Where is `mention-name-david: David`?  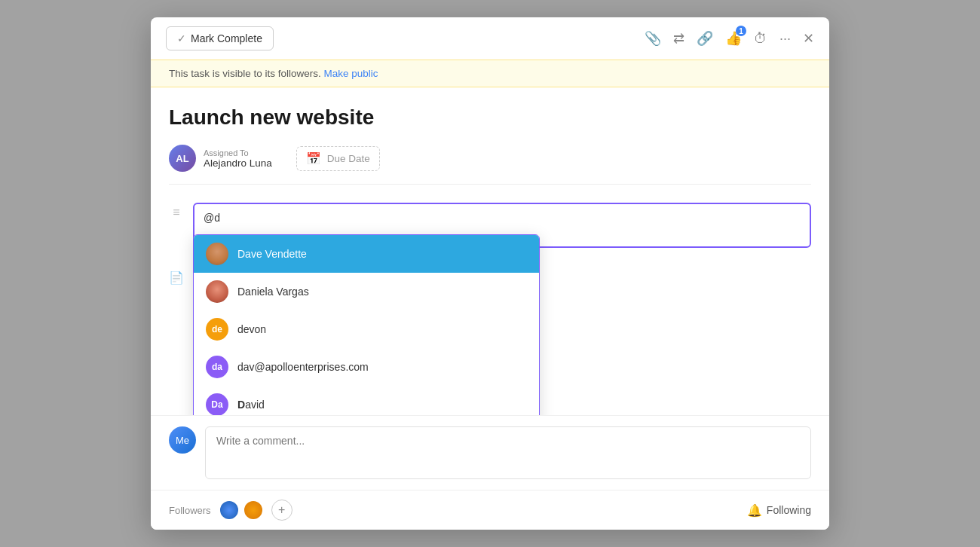
mention-name-david: David is located at coordinates (251, 405).